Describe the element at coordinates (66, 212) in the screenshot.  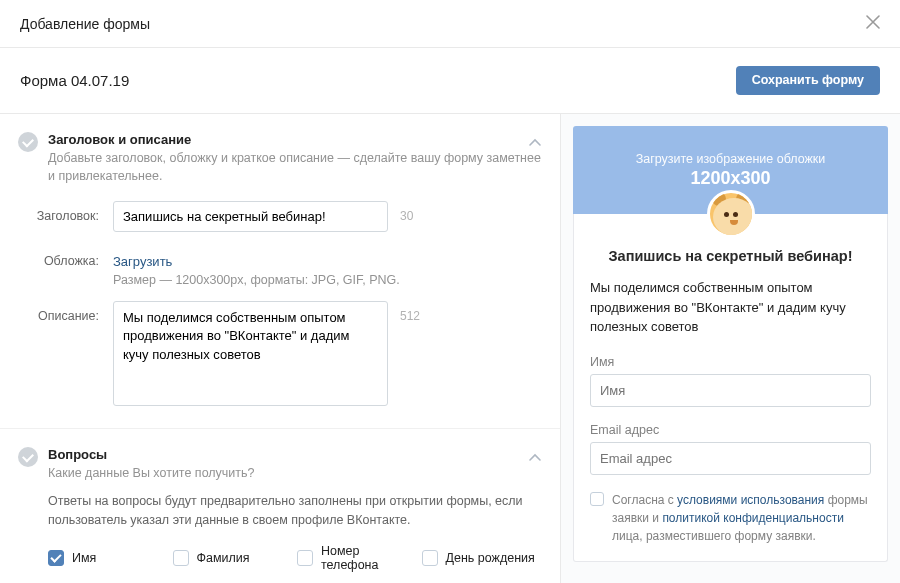
I see `heading-label: Заголовок:` at that location.